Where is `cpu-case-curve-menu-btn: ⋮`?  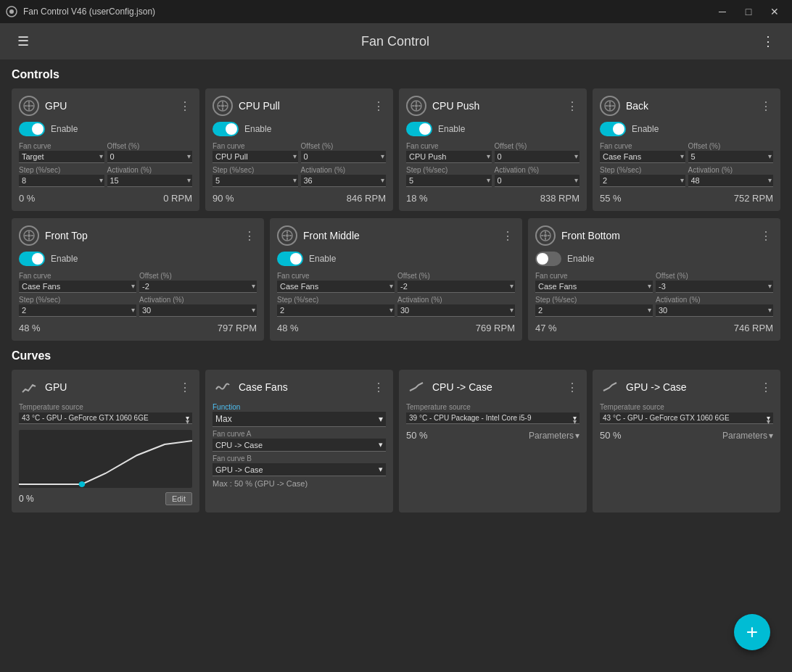 cpu-case-curve-menu-btn: ⋮ is located at coordinates (572, 387).